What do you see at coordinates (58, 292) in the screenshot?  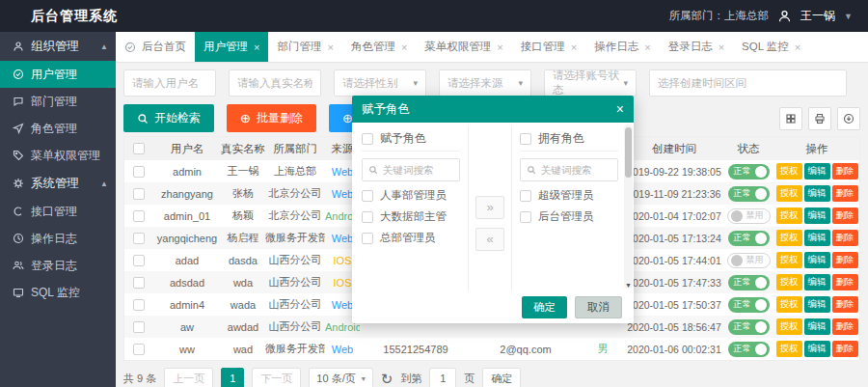 I see `sidebar-item-sql-monitor: SQL 监控` at bounding box center [58, 292].